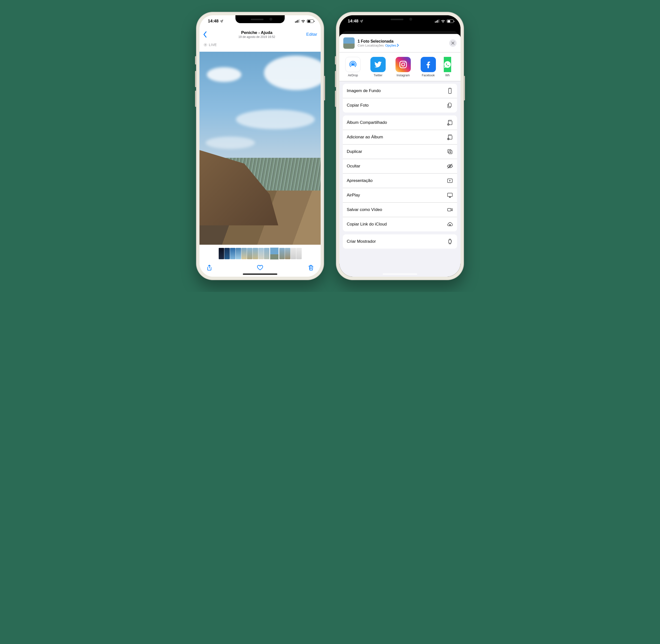 The image size is (660, 644). I want to click on app-instagram: Instagram, so click(403, 67).